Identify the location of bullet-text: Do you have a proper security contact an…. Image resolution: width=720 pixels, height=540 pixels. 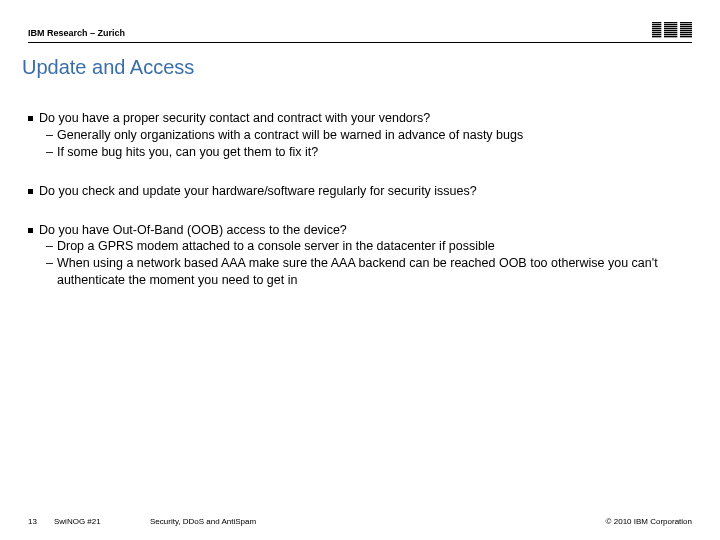
(366, 118).